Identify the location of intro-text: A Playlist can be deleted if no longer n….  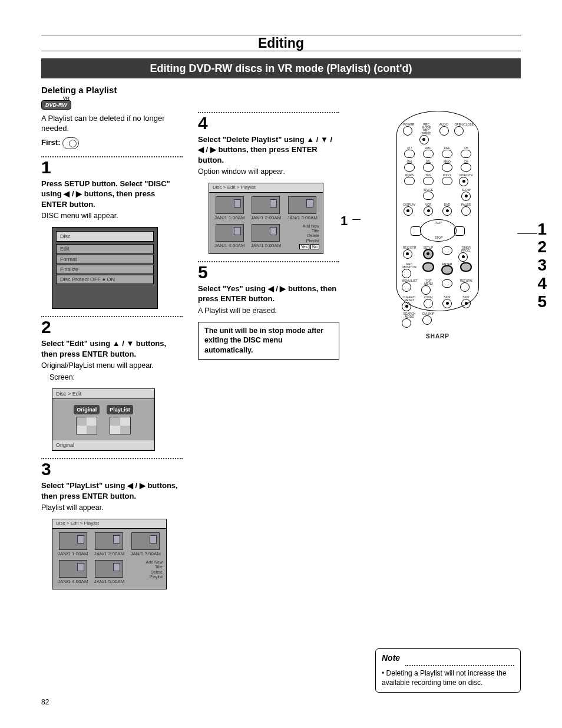
(112, 124).